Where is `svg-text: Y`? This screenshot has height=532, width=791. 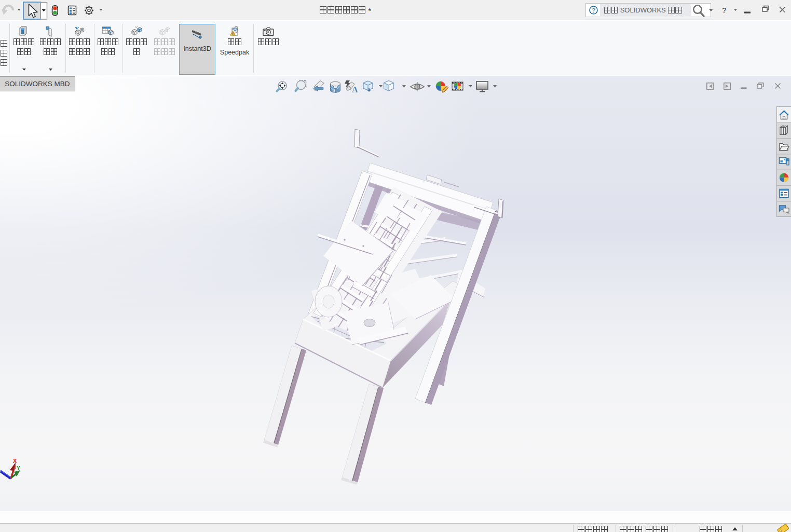 svg-text: Y is located at coordinates (19, 468).